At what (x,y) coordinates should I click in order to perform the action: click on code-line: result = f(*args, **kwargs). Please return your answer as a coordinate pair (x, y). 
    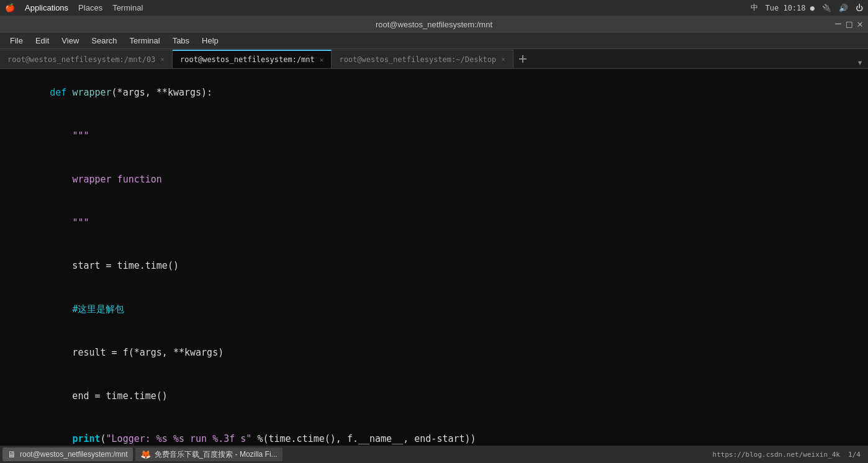
    Looking at the image, I should click on (434, 353).